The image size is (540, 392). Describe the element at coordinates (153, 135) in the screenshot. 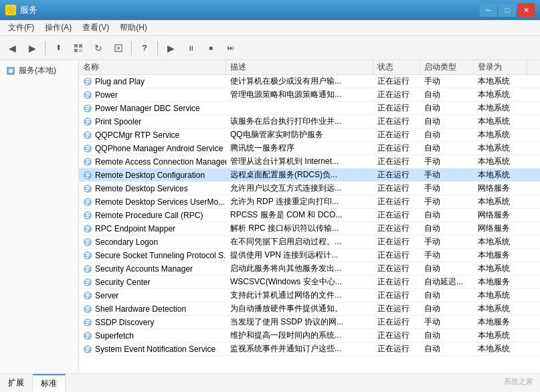

I see `cell-name: QQPCMgr RTP Service` at that location.